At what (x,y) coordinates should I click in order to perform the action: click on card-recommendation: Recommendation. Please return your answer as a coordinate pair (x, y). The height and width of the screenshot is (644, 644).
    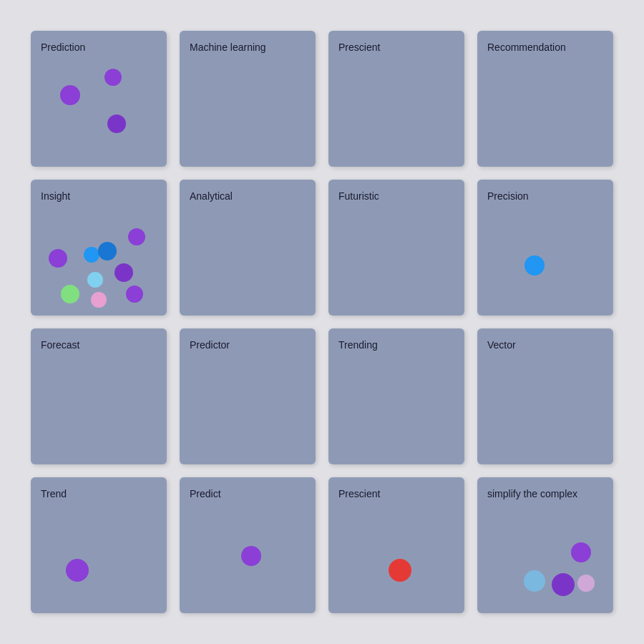
    Looking at the image, I should click on (545, 99).